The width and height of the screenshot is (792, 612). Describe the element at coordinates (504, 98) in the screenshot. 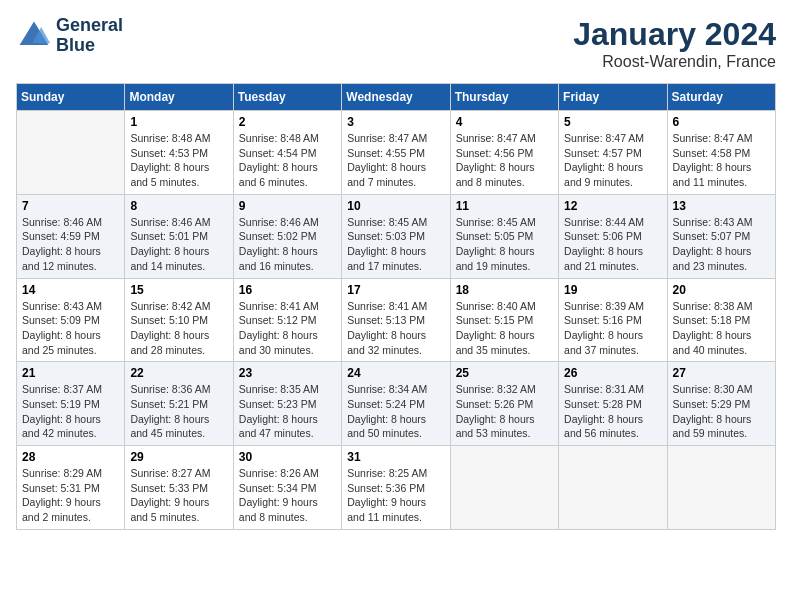

I see `day-header-thursday: Thursday` at that location.